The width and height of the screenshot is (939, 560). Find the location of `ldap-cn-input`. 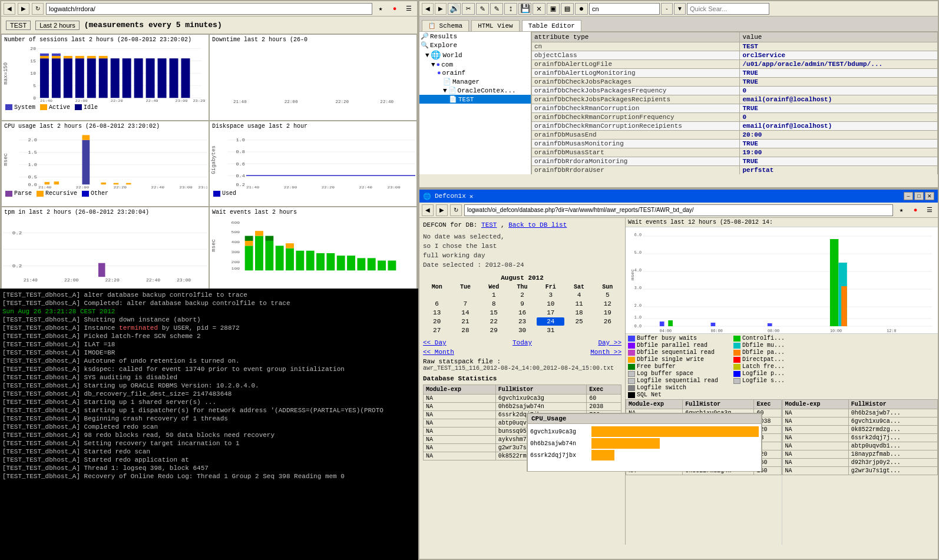

ldap-cn-input is located at coordinates (624, 9).